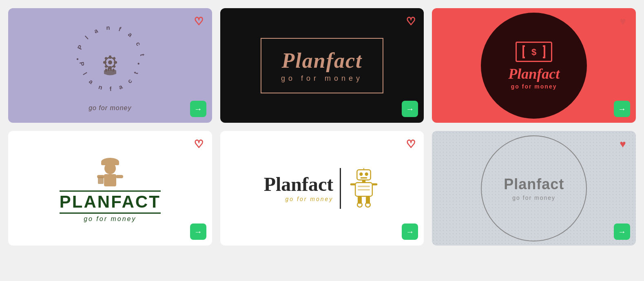 This screenshot has height=281, width=644. What do you see at coordinates (322, 78) in the screenshot?
I see `card-2-tagline: go for money` at bounding box center [322, 78].